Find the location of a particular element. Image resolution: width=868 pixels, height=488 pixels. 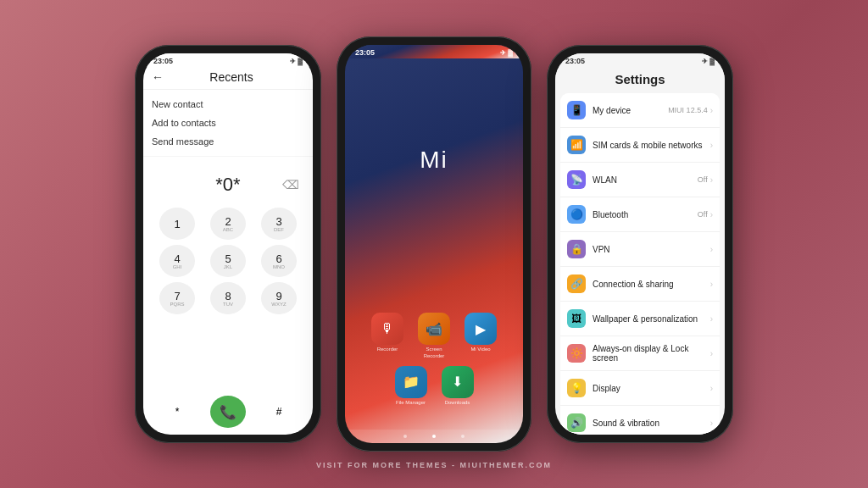

key-9: 9WXYZ is located at coordinates (279, 298).